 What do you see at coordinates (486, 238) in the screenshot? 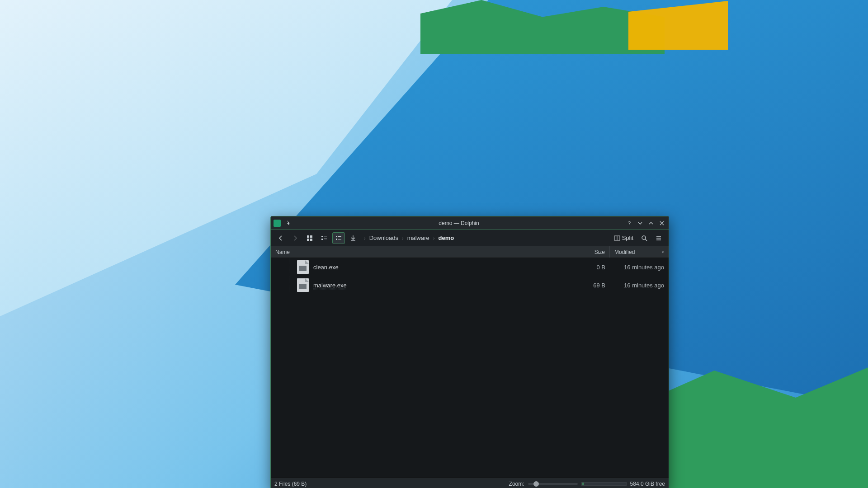
I see `breadcrumb: › Downloads › malware › demo` at bounding box center [486, 238].